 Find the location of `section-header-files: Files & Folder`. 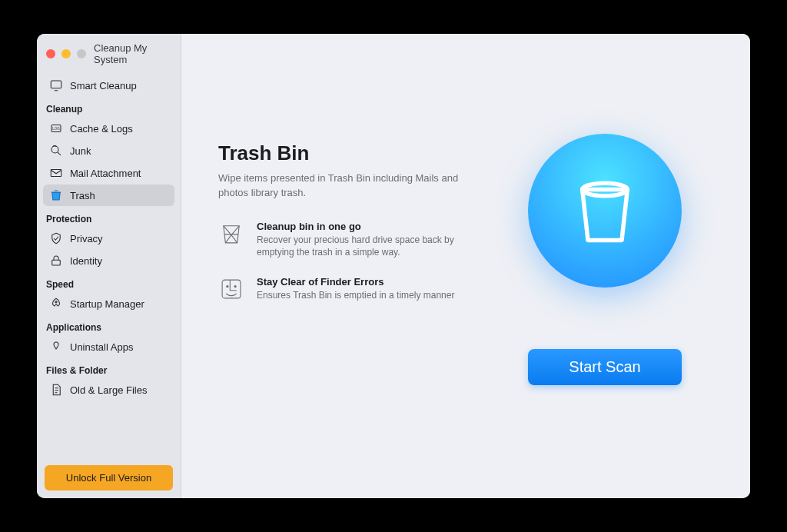

section-header-files: Files & Folder is located at coordinates (109, 371).